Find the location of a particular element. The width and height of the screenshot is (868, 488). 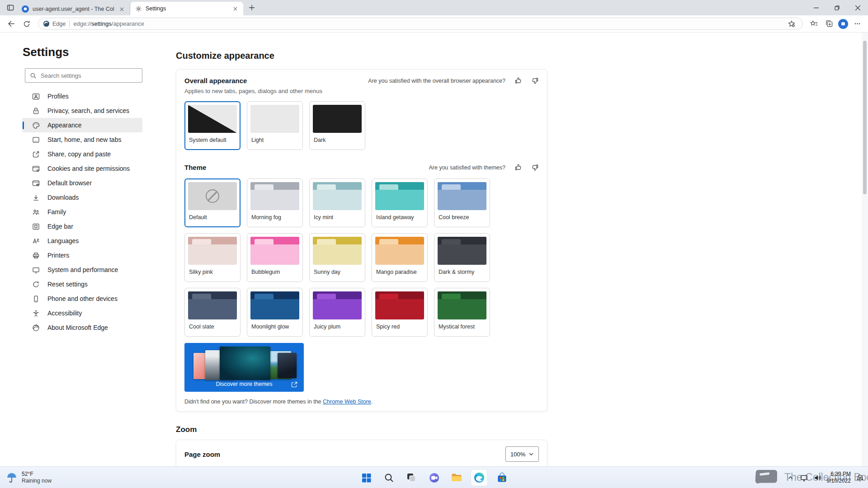

page-zoom-select: 100% is located at coordinates (522, 454).